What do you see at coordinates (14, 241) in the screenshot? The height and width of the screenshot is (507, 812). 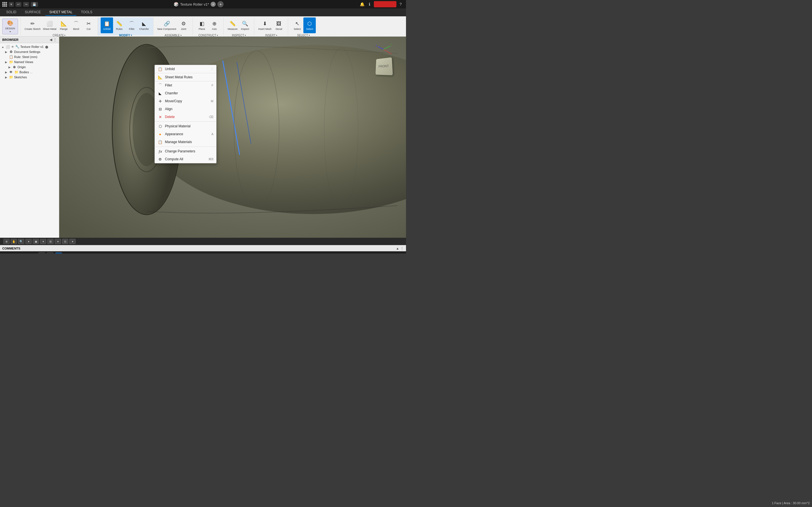 I see `pan-btn: ✋` at bounding box center [14, 241].